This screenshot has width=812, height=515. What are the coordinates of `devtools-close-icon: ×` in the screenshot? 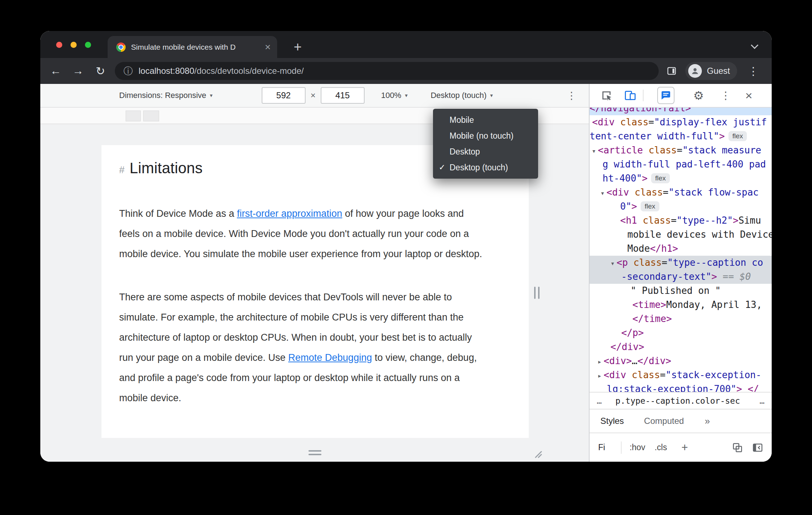 It's located at (749, 95).